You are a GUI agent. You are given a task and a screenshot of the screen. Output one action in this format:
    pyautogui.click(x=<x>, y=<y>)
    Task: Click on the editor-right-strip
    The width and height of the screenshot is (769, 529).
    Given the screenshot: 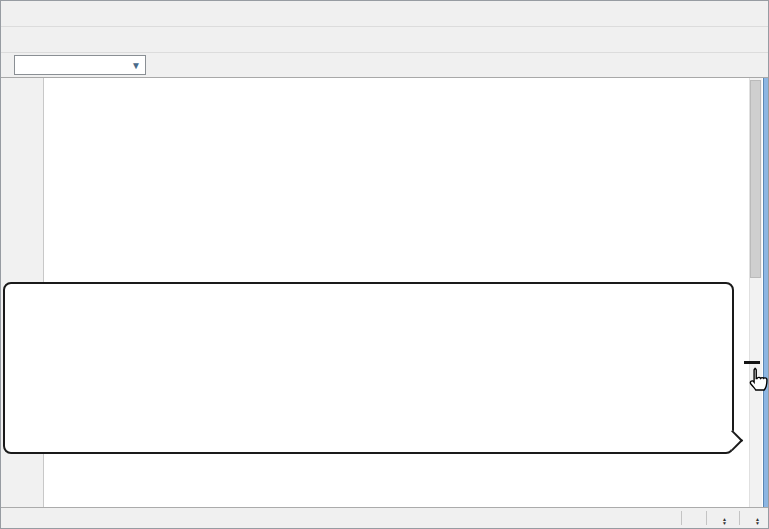 What is the action you would take?
    pyautogui.click(x=766, y=292)
    